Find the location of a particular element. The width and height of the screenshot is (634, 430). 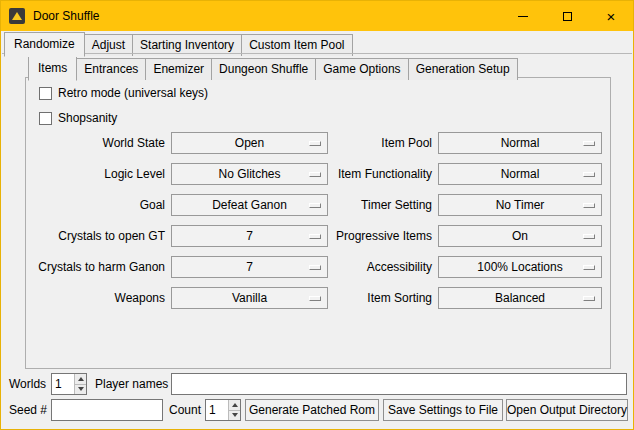

inner-tab-bar: Items Entrances Enemizer Dungeon Shuffle… is located at coordinates (272, 68).